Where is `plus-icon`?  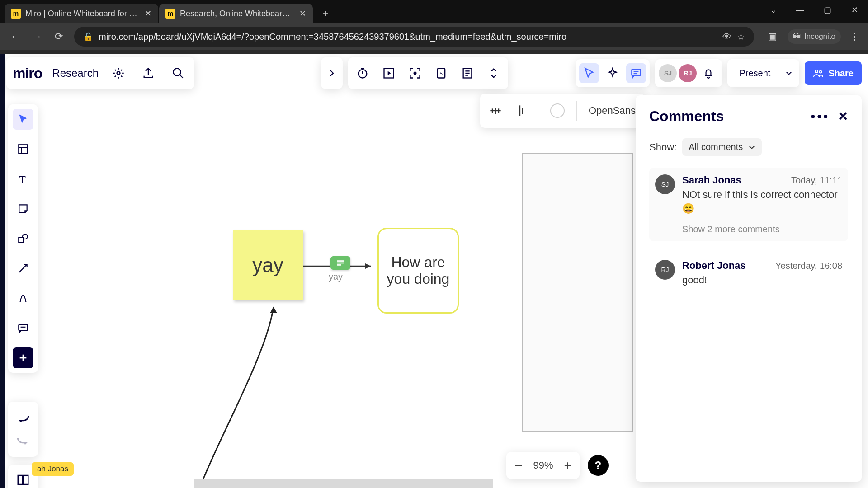
plus-icon is located at coordinates (23, 358).